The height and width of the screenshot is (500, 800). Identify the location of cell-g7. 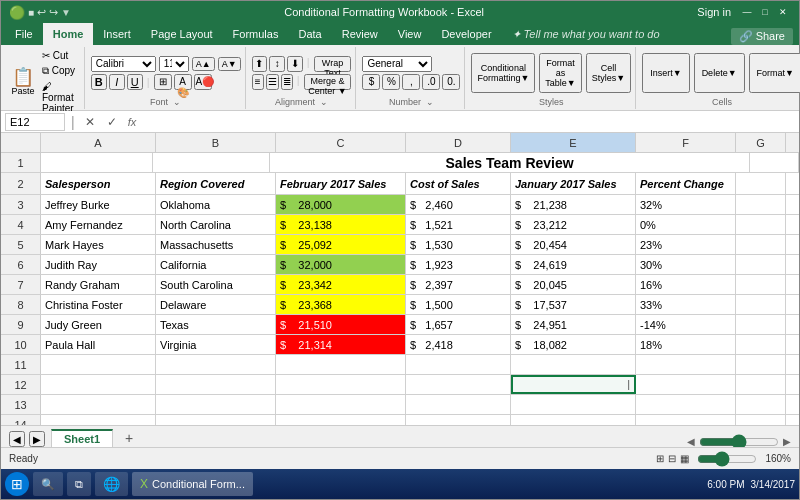
(761, 284).